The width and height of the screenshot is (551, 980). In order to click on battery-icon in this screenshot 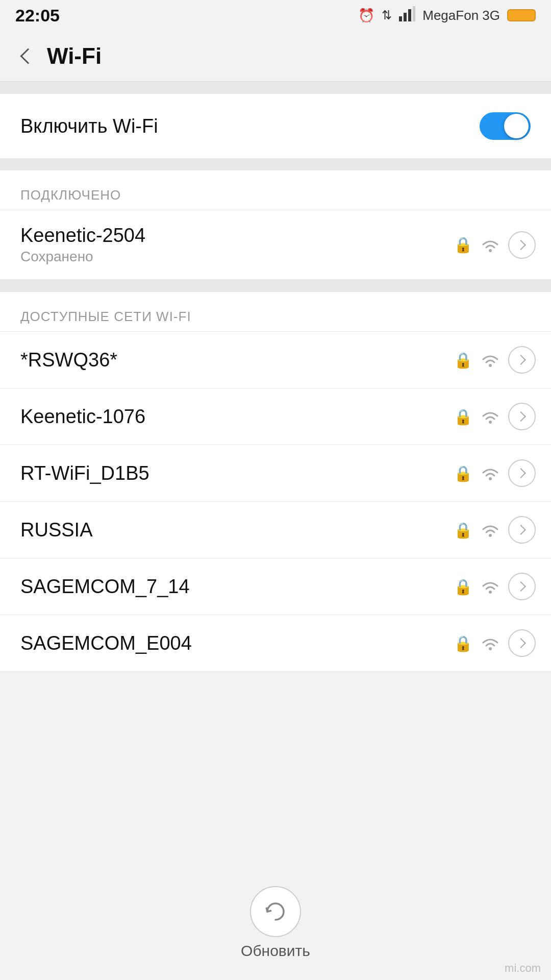, I will do `click(521, 15)`.